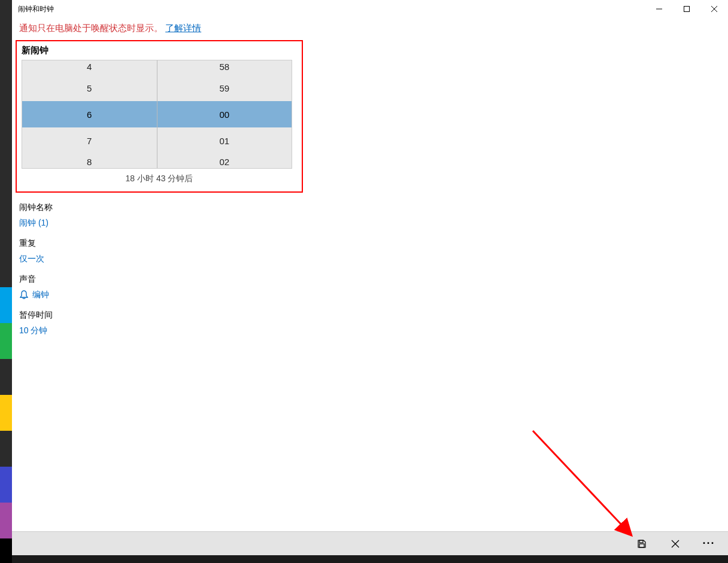 The width and height of the screenshot is (728, 563). I want to click on sound-value: 编钟, so click(370, 295).